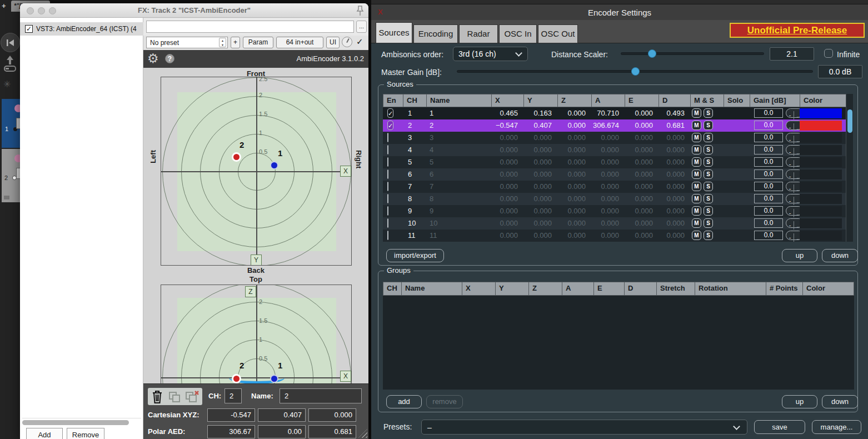  What do you see at coordinates (256, 171) in the screenshot?
I see `radar-top-view: 2.5 2 1.5 1 0.5 X Y 2 1` at bounding box center [256, 171].